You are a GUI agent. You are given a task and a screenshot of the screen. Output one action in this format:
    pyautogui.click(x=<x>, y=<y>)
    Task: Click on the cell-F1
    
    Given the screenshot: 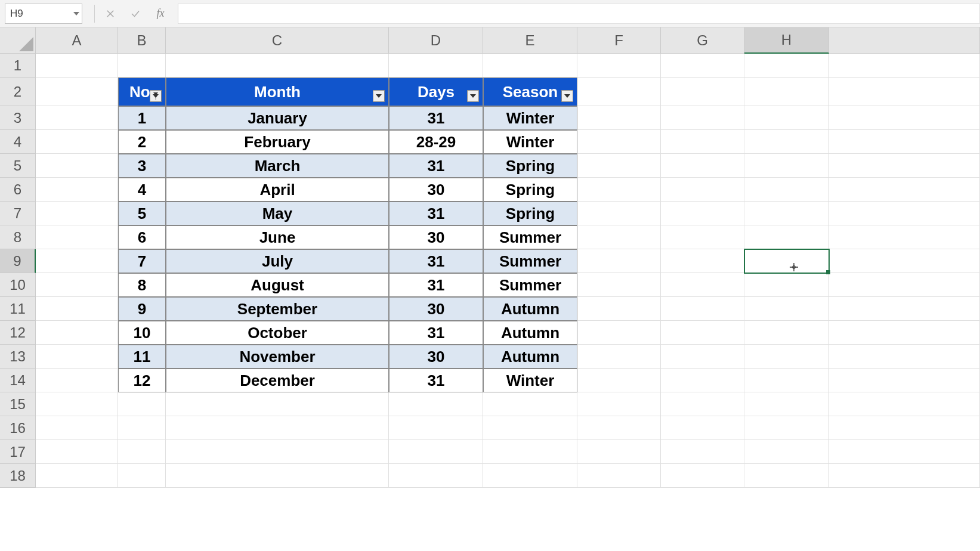 What is the action you would take?
    pyautogui.click(x=619, y=66)
    